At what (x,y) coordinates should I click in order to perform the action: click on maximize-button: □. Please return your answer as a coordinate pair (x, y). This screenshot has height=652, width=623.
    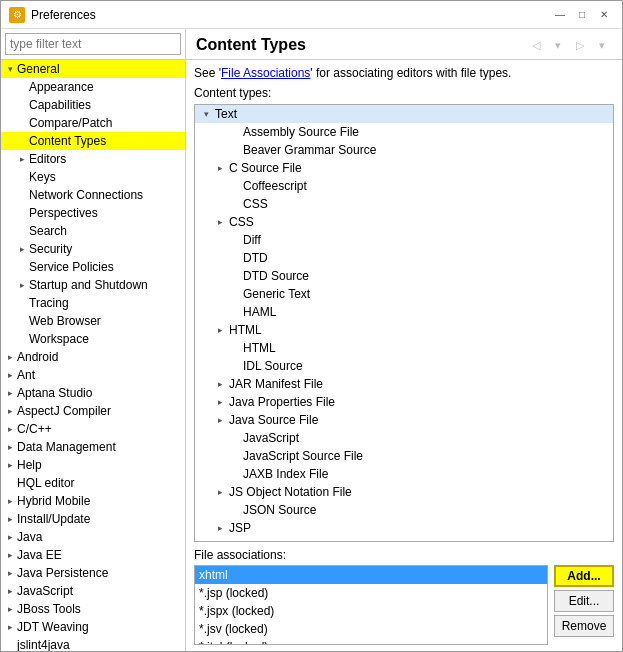
    Looking at the image, I should click on (582, 15).